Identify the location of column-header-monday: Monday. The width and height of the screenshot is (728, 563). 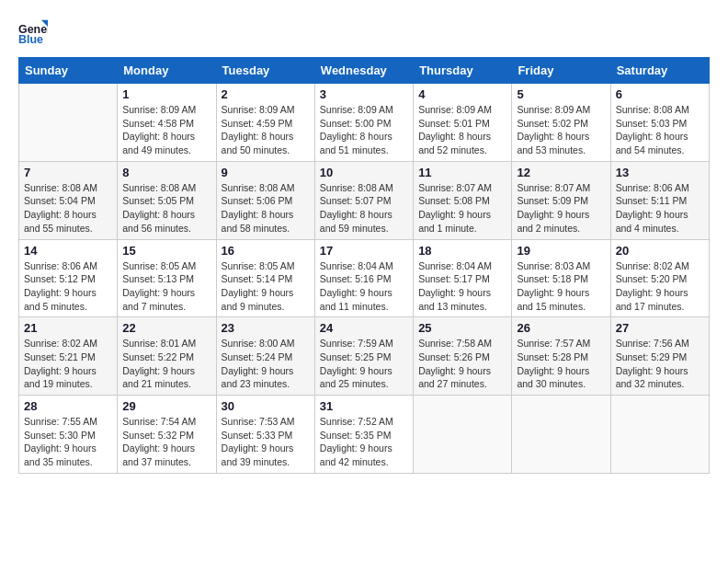
(167, 71).